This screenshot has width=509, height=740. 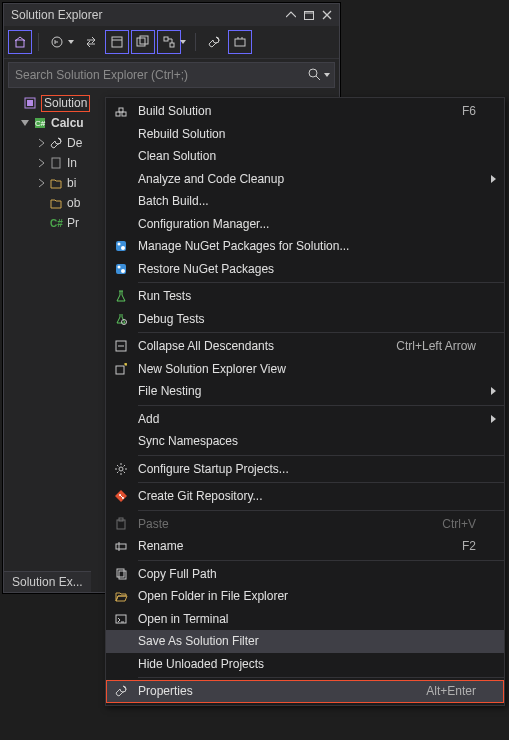 I want to click on search-dropdown-icon, so click(x=327, y=75).